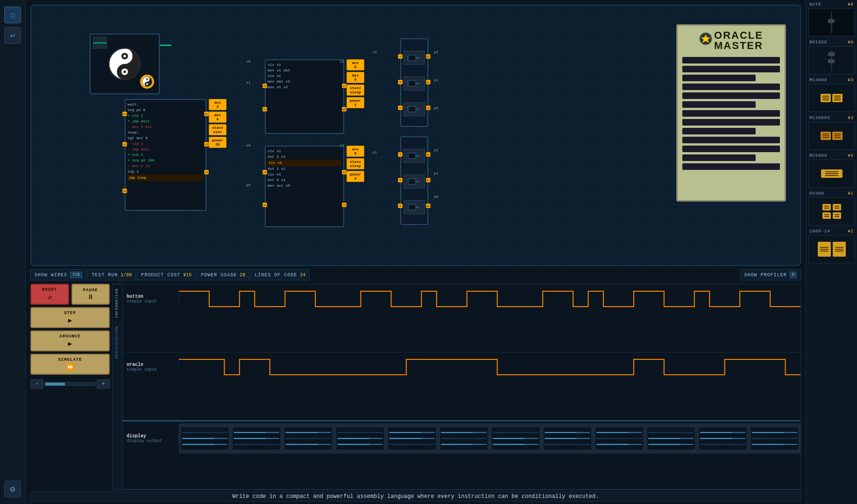 The height and width of the screenshot is (504, 857). I want to click on label-x3-bot: x3, so click(375, 152).